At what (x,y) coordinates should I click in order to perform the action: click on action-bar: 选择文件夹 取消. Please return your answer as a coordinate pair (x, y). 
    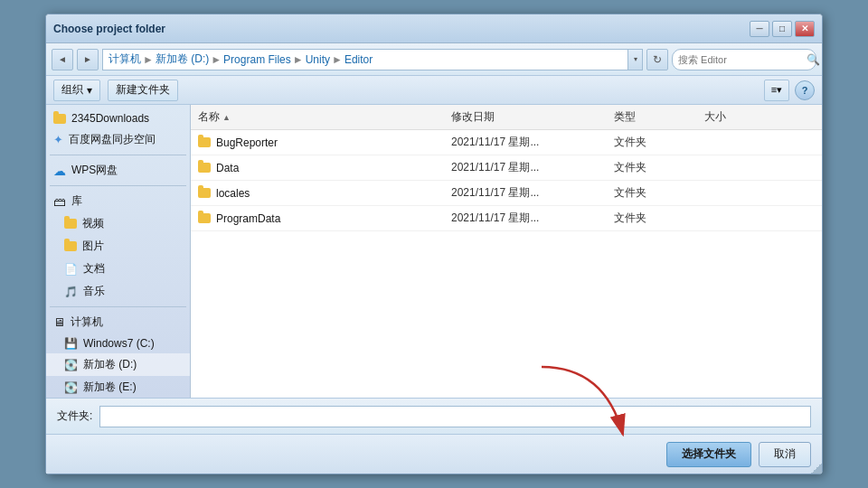
    Looking at the image, I should click on (434, 454).